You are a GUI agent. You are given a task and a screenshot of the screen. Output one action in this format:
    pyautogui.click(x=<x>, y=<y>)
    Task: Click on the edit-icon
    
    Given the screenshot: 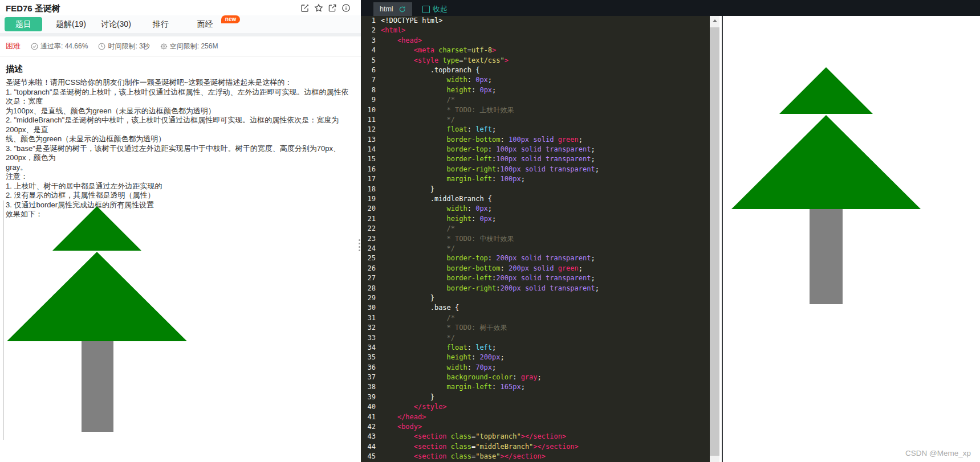 What is the action you would take?
    pyautogui.click(x=305, y=8)
    